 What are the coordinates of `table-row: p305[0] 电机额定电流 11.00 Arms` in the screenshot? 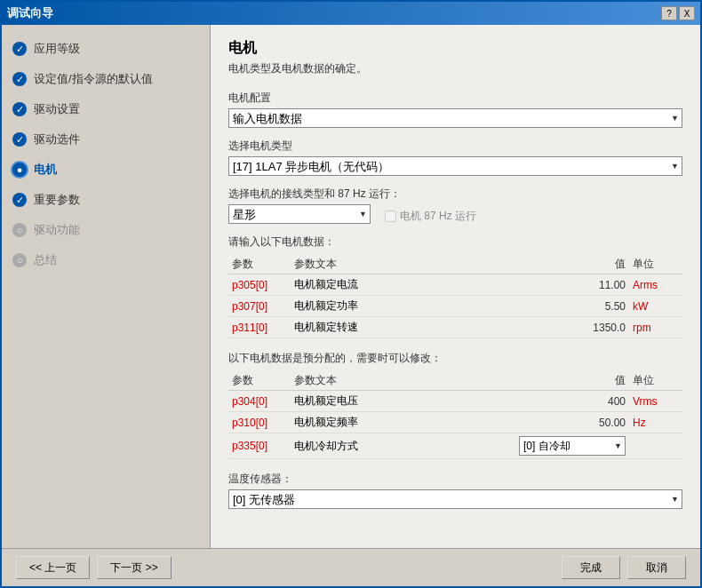 It's located at (455, 285).